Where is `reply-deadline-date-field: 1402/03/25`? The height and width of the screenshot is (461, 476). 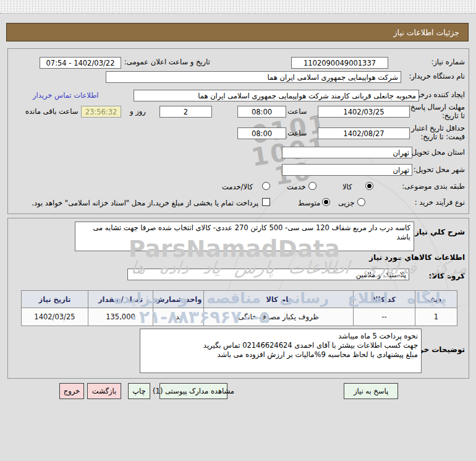 reply-deadline-date-field: 1402/03/25 is located at coordinates (363, 111).